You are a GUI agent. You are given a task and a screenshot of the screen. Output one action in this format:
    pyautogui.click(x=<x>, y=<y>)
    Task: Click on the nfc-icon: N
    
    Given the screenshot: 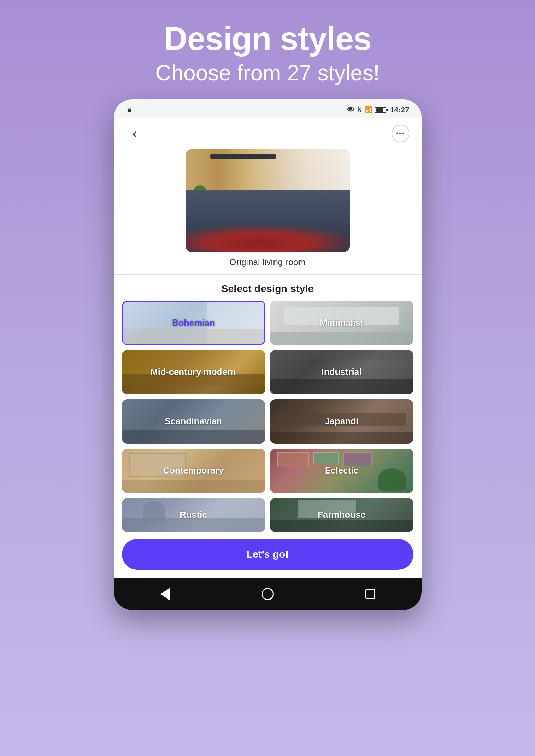 What is the action you would take?
    pyautogui.click(x=359, y=110)
    